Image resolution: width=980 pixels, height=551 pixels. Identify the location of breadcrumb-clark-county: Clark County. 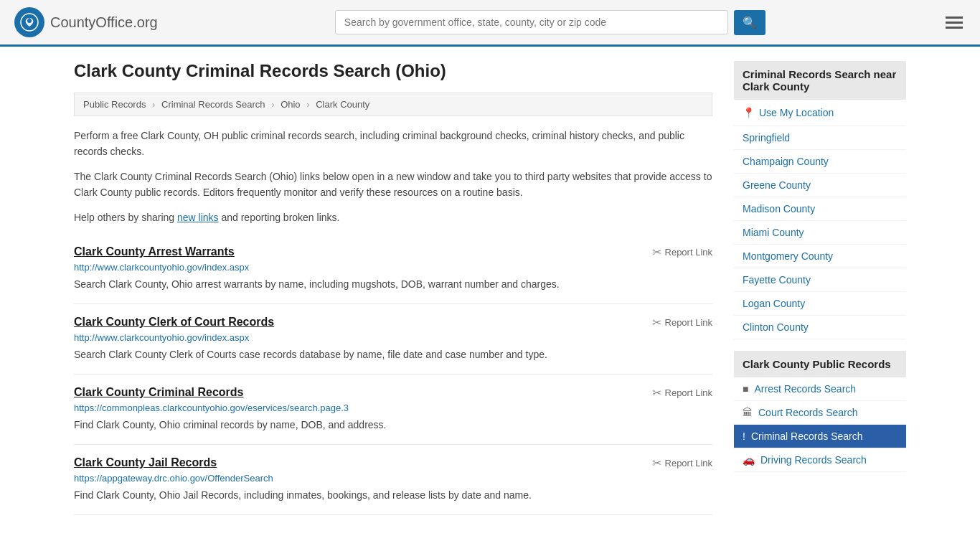
(343, 105).